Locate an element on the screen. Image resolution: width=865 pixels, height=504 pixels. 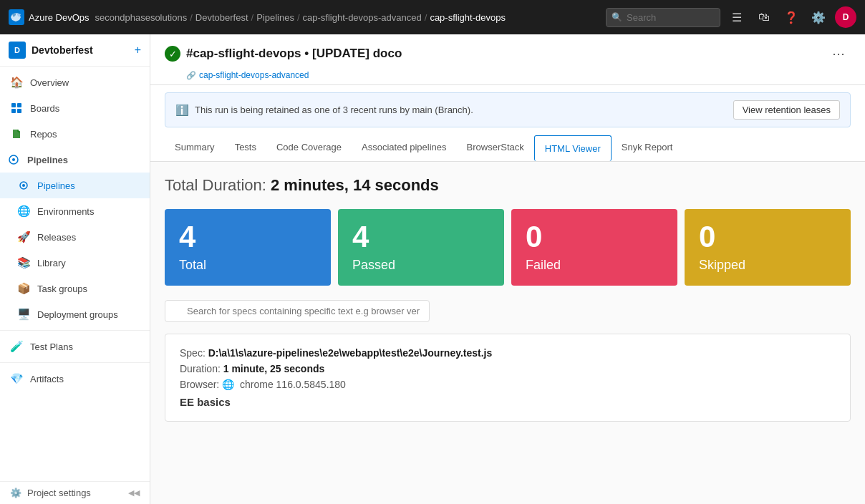
test-plans-icon: 🧪 is located at coordinates (16, 346).